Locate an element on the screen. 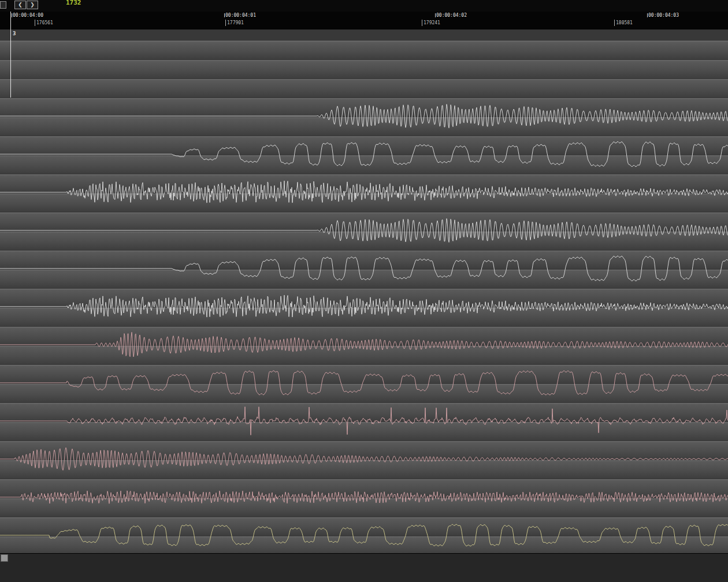 The height and width of the screenshot is (582, 728). sample-label: 179241 is located at coordinates (432, 23).